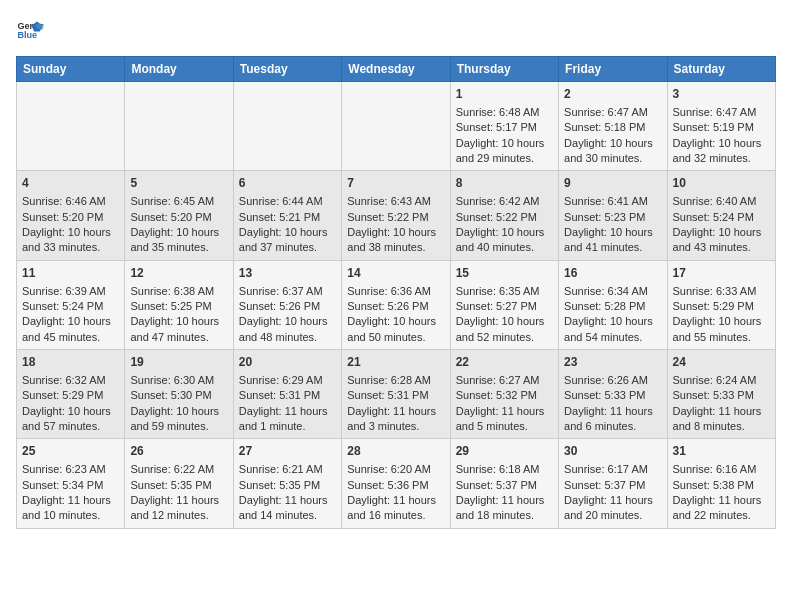 This screenshot has width=792, height=612. What do you see at coordinates (287, 304) in the screenshot?
I see `calendar-cell: 13Sunrise: 6:37 AM Sunset: 5:26 PM Dayli…` at bounding box center [287, 304].